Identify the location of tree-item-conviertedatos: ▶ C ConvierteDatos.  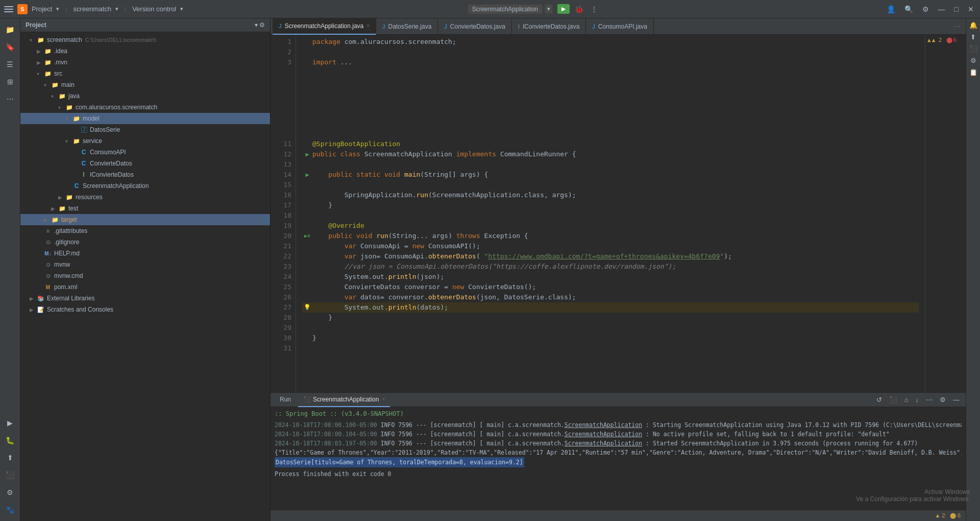
(145, 163).